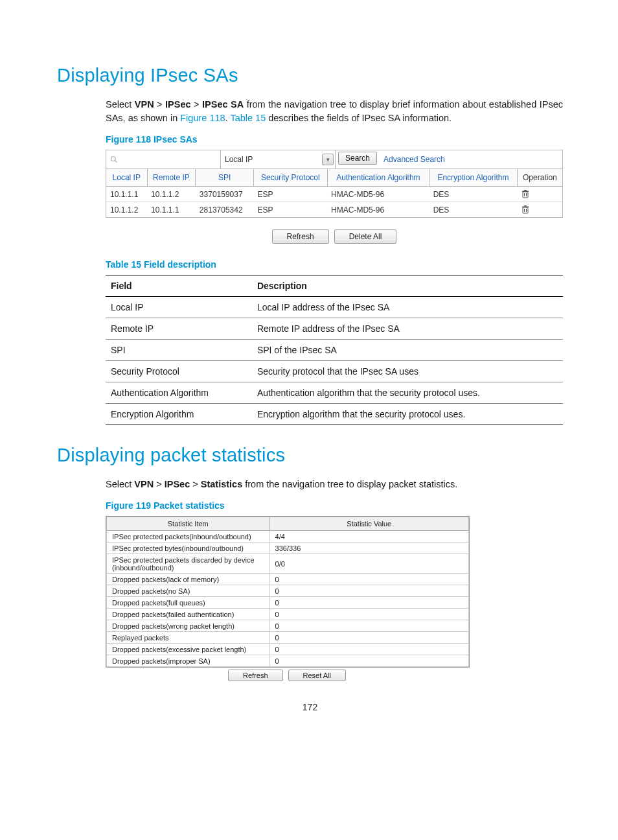  I want to click on description-cell: Remote IP address of the IPsec SA, so click(407, 329).